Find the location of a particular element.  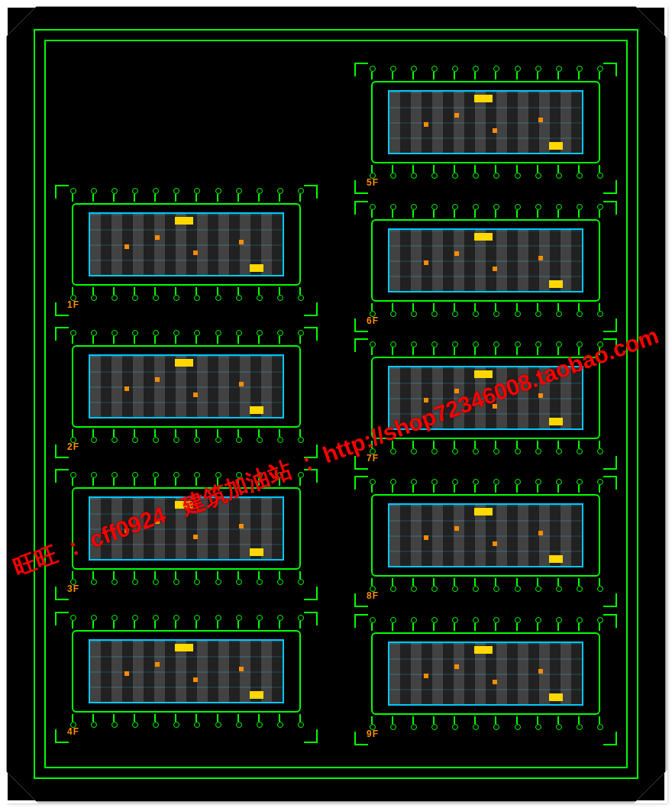

floor-label: 8F is located at coordinates (373, 596).